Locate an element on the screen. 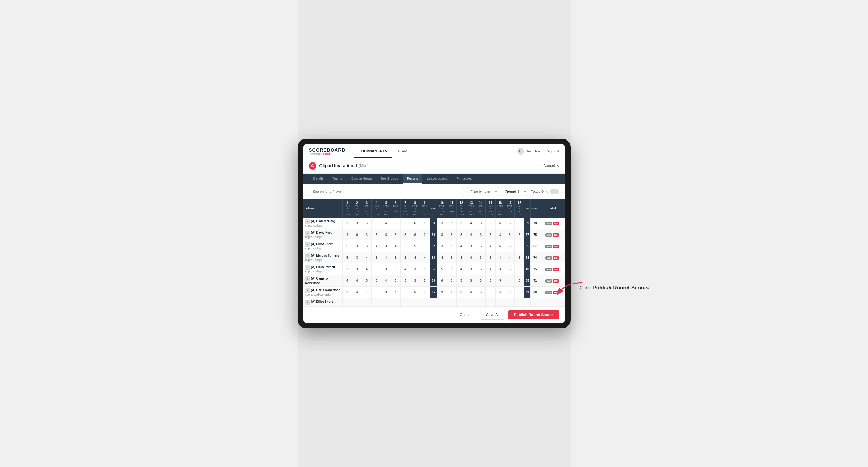  score-in-17: 4 is located at coordinates (509, 258).